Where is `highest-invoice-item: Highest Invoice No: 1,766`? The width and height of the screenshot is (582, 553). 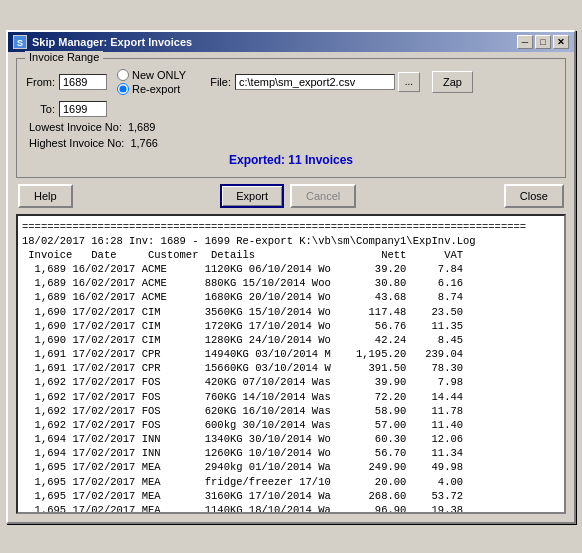 highest-invoice-item: Highest Invoice No: 1,766 is located at coordinates (94, 143).